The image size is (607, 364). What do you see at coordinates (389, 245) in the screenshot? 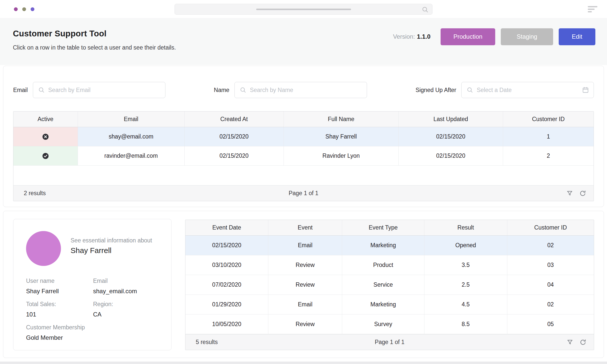
I see `table-row: 02/15/2020 Email Marketing Opened 02` at bounding box center [389, 245].